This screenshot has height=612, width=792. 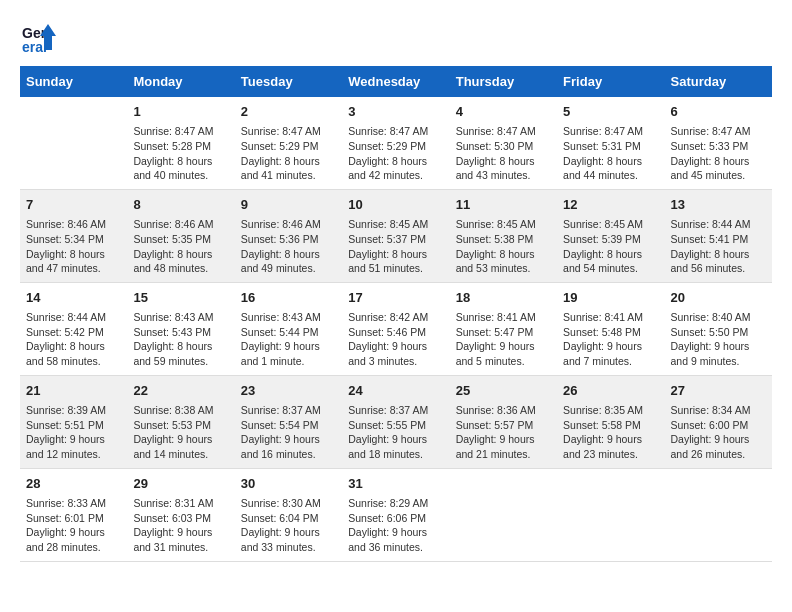 What do you see at coordinates (718, 354) in the screenshot?
I see `day-daylight: Daylight: 9 hours and 9 minutes.` at bounding box center [718, 354].